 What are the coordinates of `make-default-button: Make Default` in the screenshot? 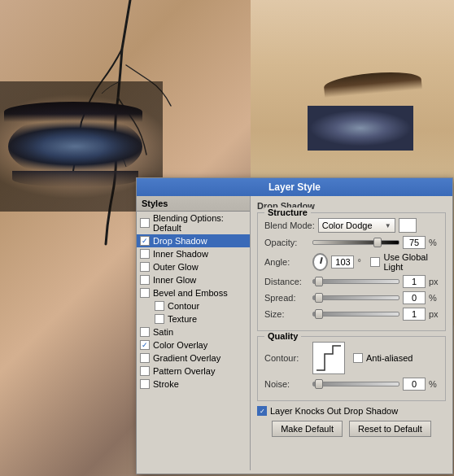 It's located at (308, 429).